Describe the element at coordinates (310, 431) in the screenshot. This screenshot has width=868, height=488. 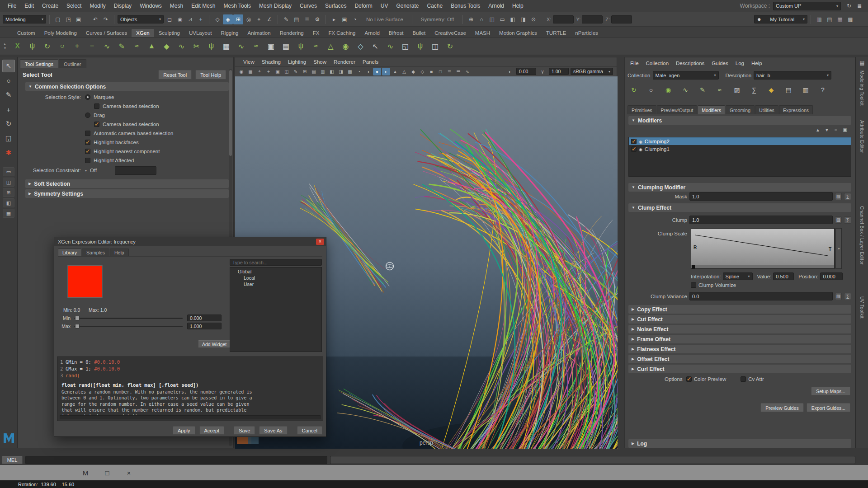
I see `dialog-button: Cancel` at that location.